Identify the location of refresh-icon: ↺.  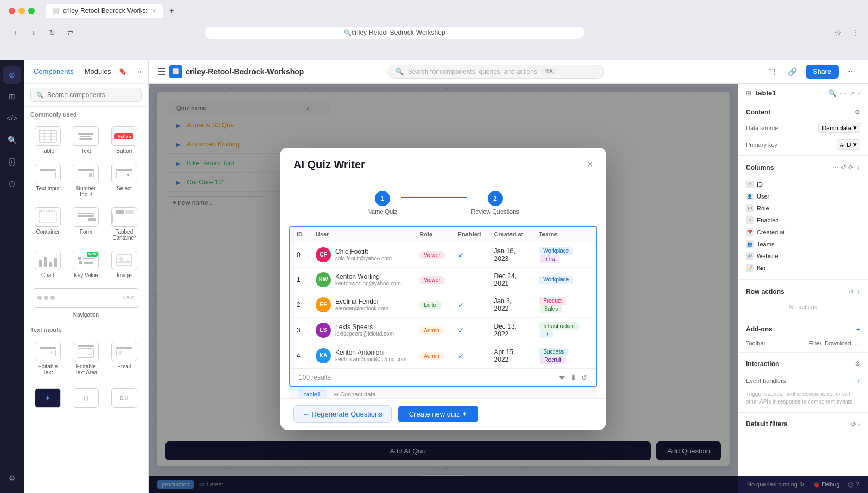
(584, 377).